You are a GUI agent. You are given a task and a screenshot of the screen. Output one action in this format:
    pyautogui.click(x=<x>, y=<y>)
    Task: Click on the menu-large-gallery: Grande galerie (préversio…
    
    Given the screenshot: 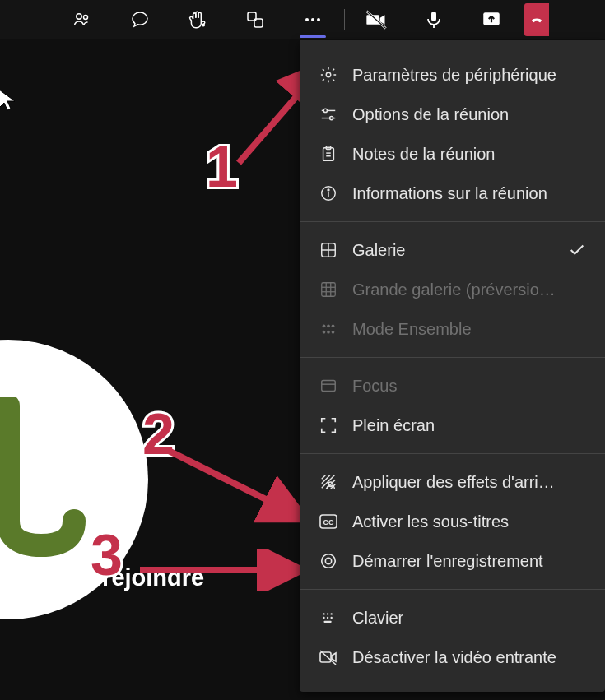 What is the action you would take?
    pyautogui.click(x=453, y=290)
    